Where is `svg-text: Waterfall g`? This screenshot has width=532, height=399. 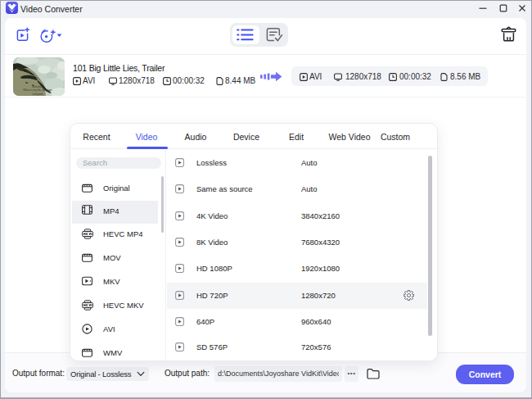 svg-text: Waterfall g is located at coordinates (38, 87).